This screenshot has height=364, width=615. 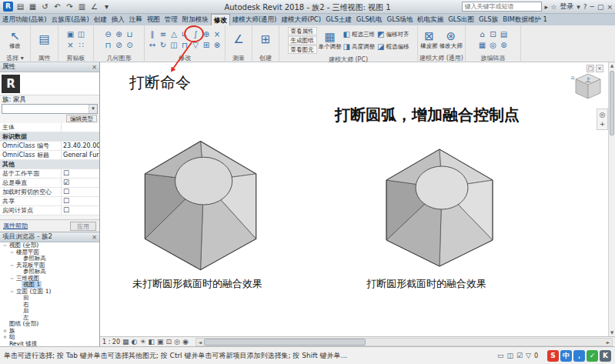 I want to click on family-settings-icon: ⊛, so click(x=503, y=45).